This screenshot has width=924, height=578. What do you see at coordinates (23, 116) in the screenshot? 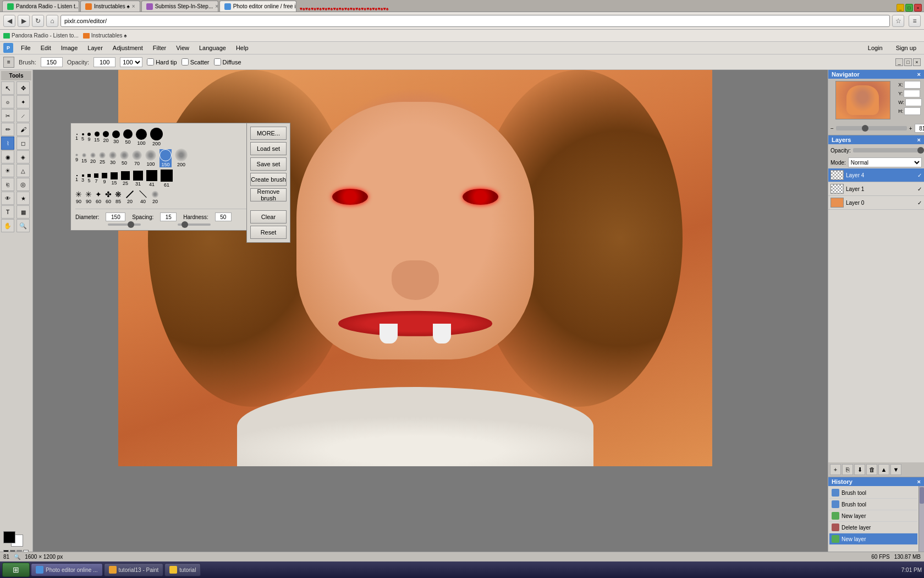
I see `tool-straighten: ⟋` at bounding box center [23, 116].